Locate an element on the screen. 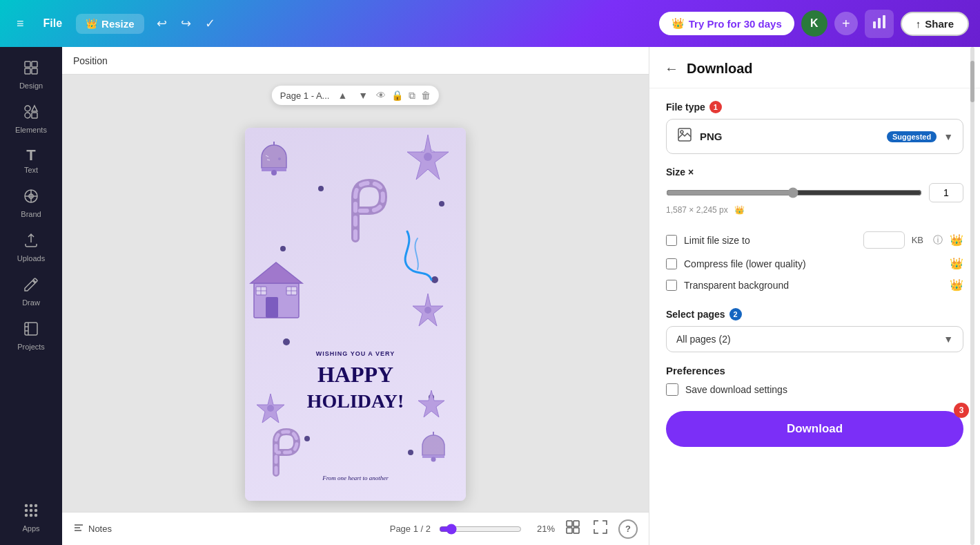 The image size is (980, 545). copy-icon: ⧉ is located at coordinates (412, 95).